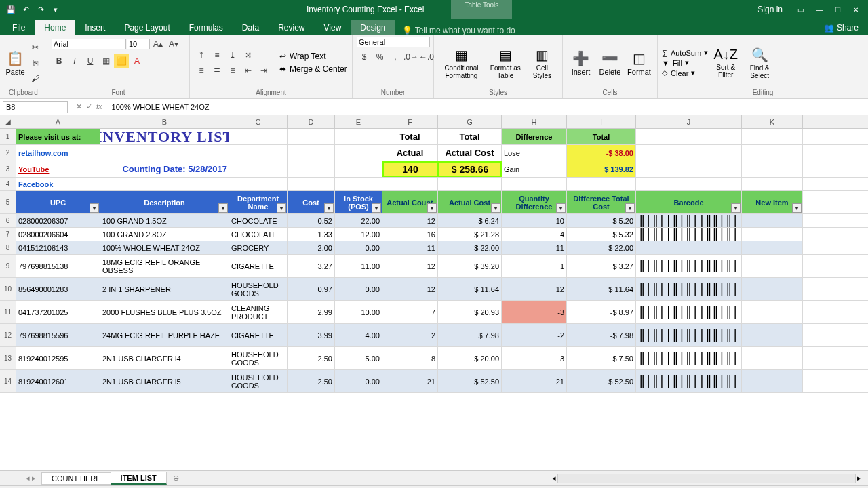 The width and height of the screenshot is (868, 488). I want to click on sheet-tab-item-list: ITEM LIST, so click(138, 479).